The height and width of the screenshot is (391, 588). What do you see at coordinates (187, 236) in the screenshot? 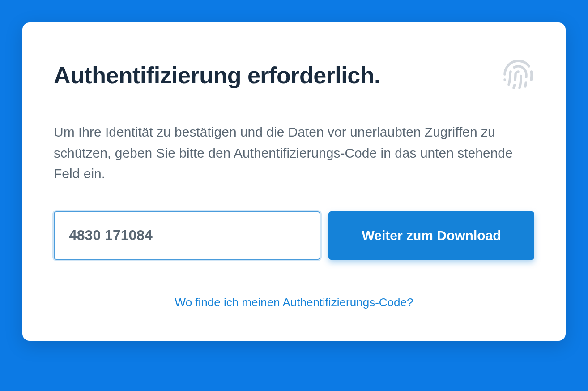
I see `auth-code-input` at bounding box center [187, 236].